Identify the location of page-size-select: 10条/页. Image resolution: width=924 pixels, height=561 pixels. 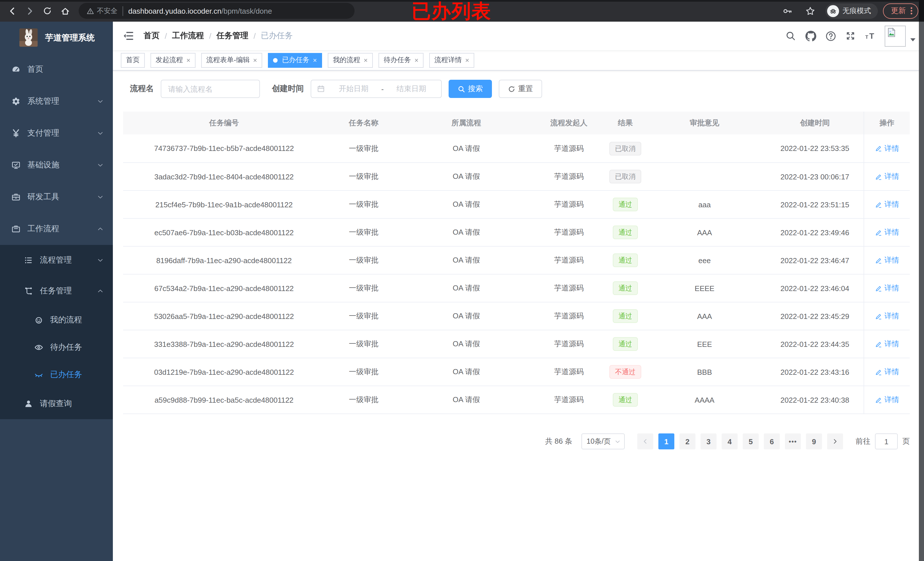
(603, 441).